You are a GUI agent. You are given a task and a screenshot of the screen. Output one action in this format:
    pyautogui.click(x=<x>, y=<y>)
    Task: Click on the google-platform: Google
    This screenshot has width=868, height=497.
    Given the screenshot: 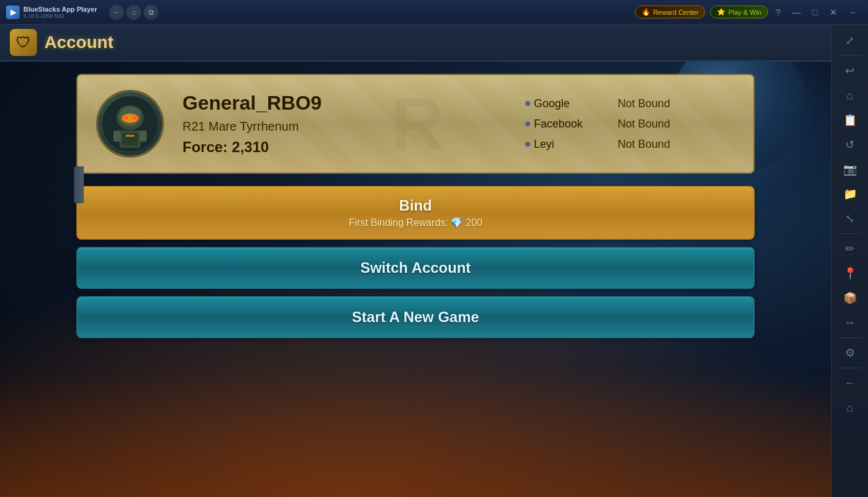 What is the action you would take?
    pyautogui.click(x=565, y=103)
    